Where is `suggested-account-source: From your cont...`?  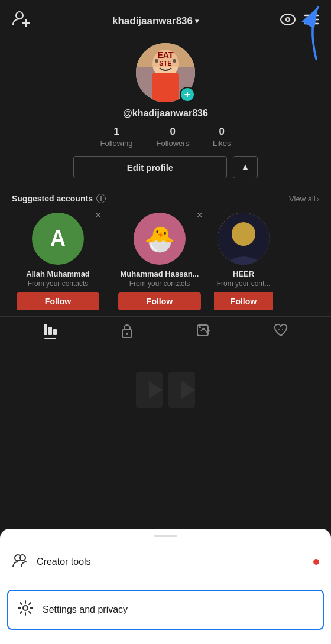 suggested-account-source: From your cont... is located at coordinates (244, 284).